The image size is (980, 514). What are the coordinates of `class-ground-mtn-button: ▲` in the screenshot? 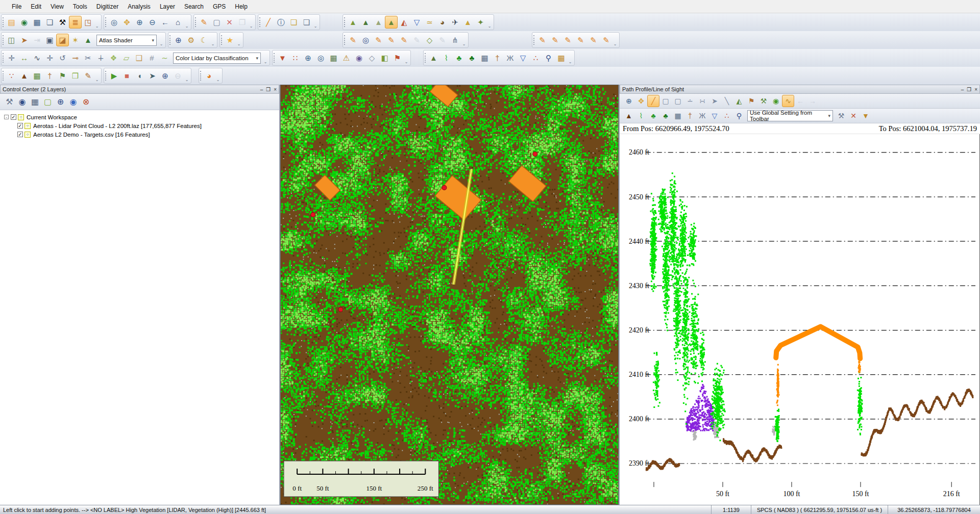 It's located at (434, 58).